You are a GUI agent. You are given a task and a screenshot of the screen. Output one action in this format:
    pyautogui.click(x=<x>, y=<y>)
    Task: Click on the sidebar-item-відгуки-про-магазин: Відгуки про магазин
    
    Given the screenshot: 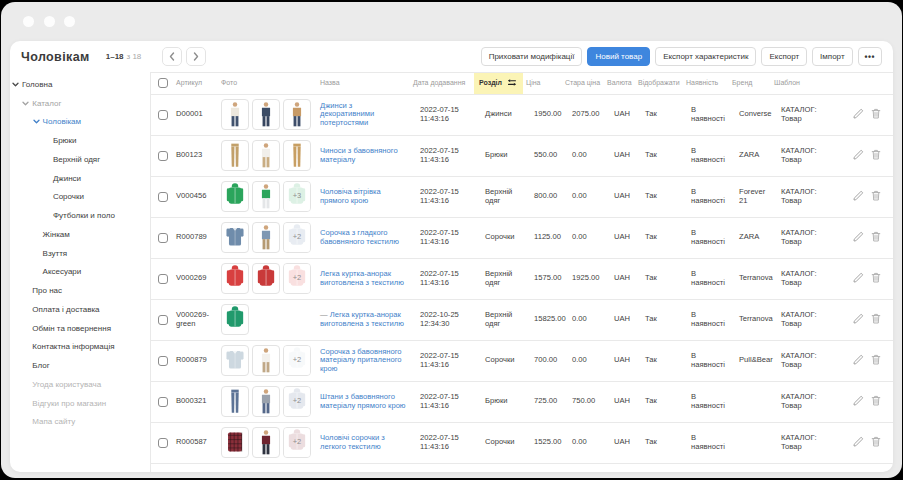 What is the action you would take?
    pyautogui.click(x=80, y=404)
    